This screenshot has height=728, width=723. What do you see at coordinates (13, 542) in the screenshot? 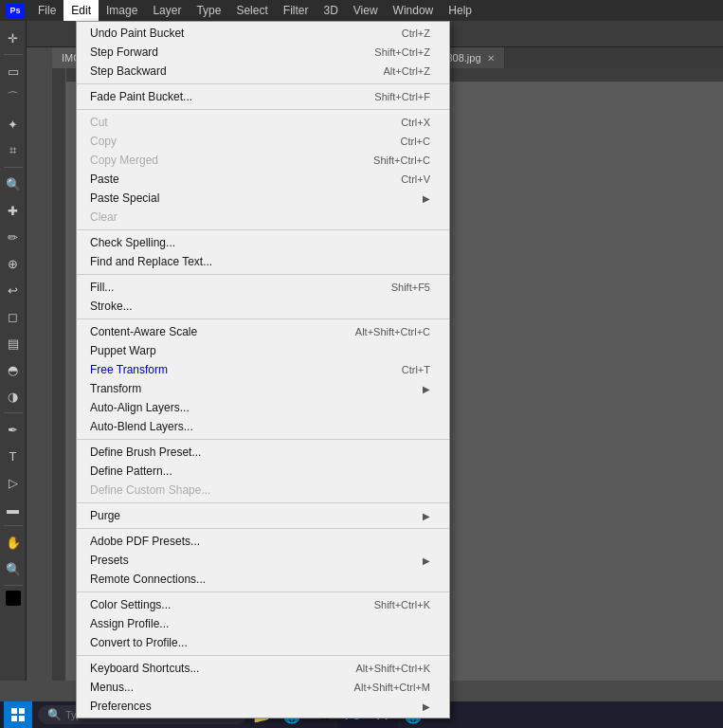
I see `tool-hand: ✋` at bounding box center [13, 542].